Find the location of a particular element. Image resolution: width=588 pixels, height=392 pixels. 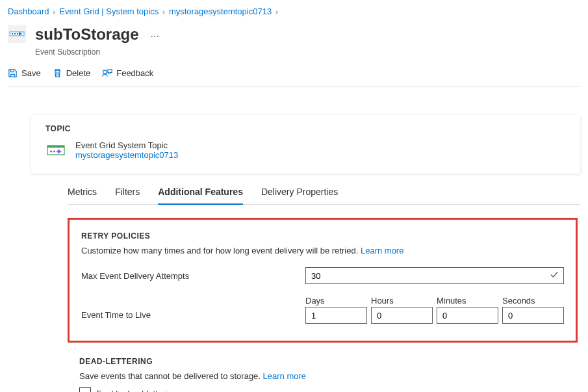

feedback-button: Feedback is located at coordinates (127, 73).